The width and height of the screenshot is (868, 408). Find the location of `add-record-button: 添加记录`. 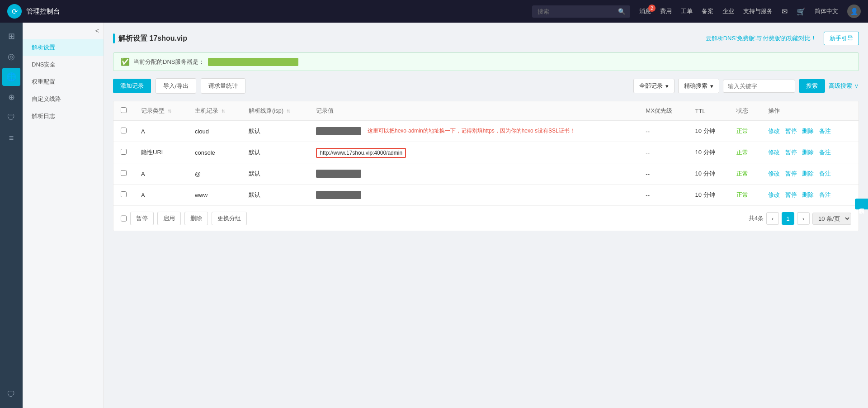

add-record-button: 添加记录 is located at coordinates (132, 86).